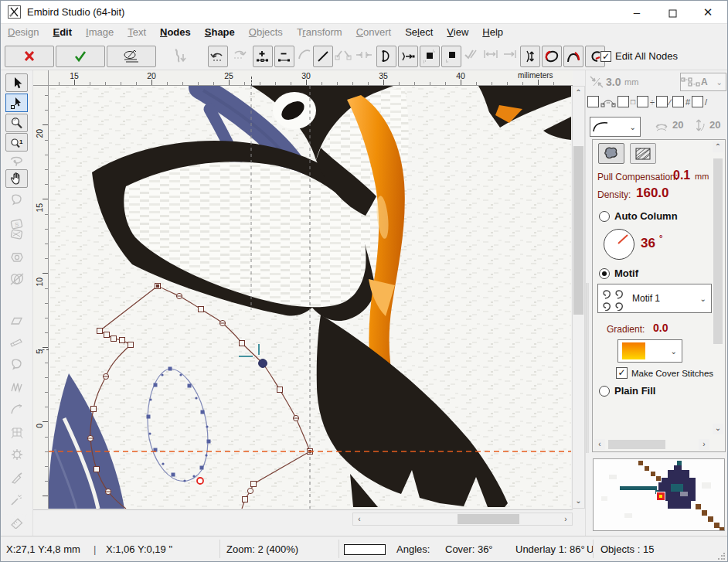  What do you see at coordinates (451, 56) in the screenshot?
I see `smooth-node-button` at bounding box center [451, 56].